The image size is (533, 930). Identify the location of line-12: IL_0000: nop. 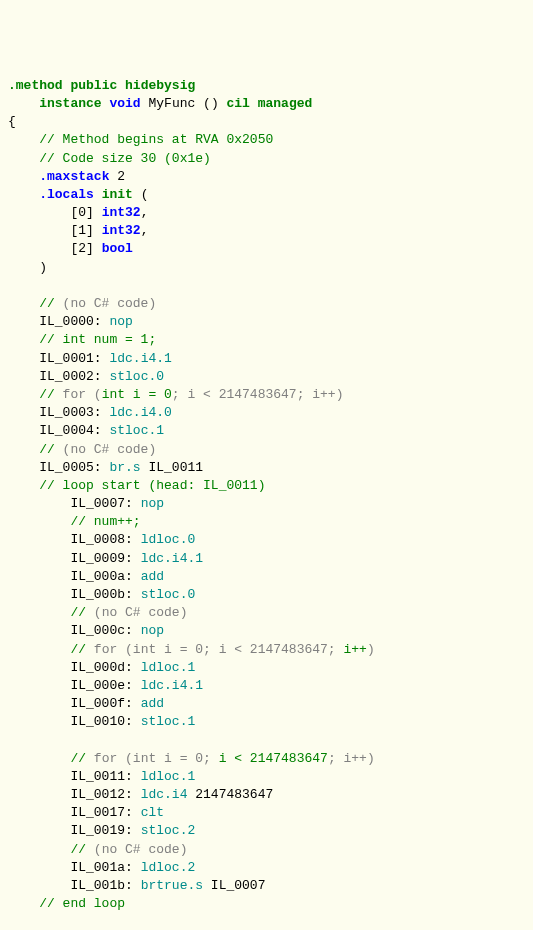
(70, 322).